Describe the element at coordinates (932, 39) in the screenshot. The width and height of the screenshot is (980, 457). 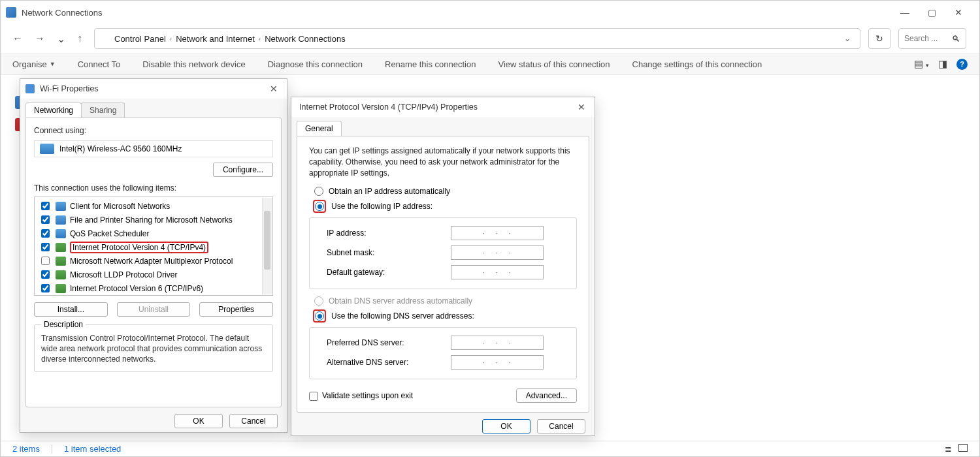
I see `search-input: Search ... 🔍︎` at that location.